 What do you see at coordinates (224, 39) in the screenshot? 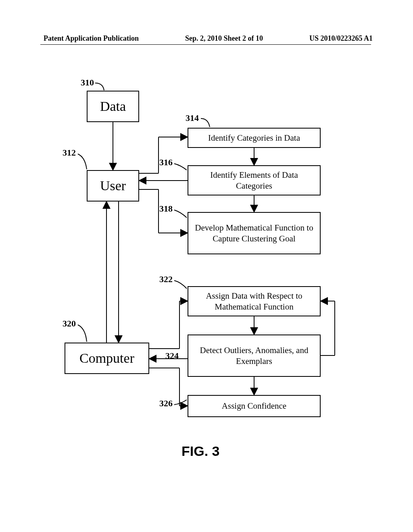
I see `header-center: Sep. 2, 2010 Sheet 2 of 10` at bounding box center [224, 39].